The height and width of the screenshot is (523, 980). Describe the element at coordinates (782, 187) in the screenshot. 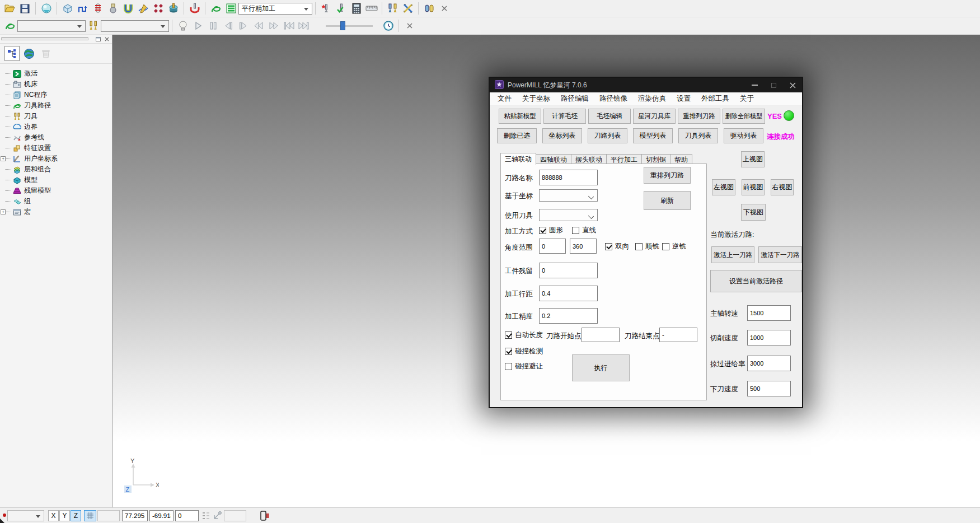

I see `view-right-button: 右视图` at that location.